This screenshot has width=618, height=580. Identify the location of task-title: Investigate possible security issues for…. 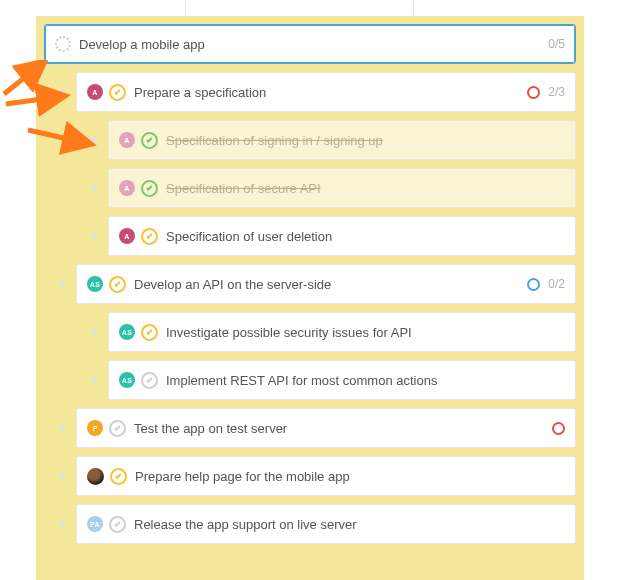
(366, 332).